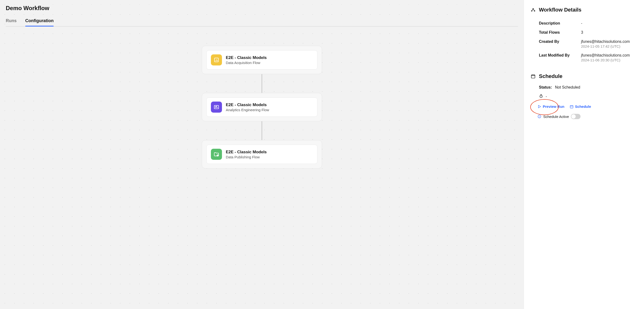  I want to click on timer-value: -, so click(546, 97).